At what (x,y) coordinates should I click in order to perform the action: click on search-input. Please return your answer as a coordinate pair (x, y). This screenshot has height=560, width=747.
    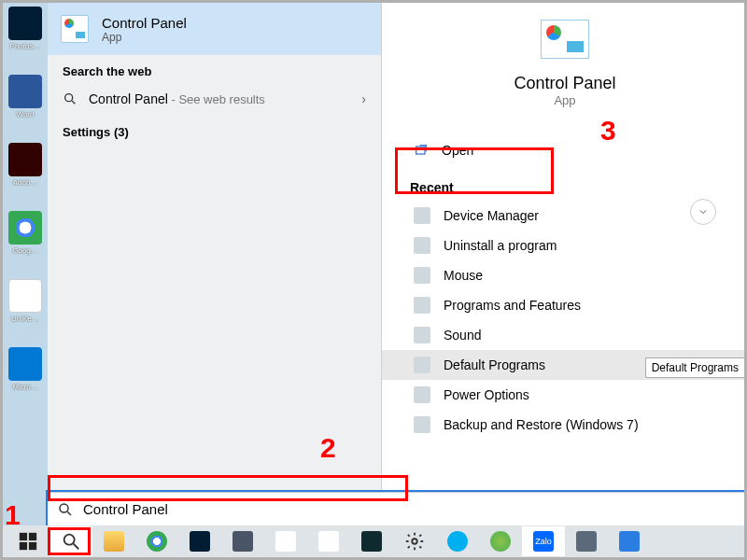
    Looking at the image, I should click on (415, 510).